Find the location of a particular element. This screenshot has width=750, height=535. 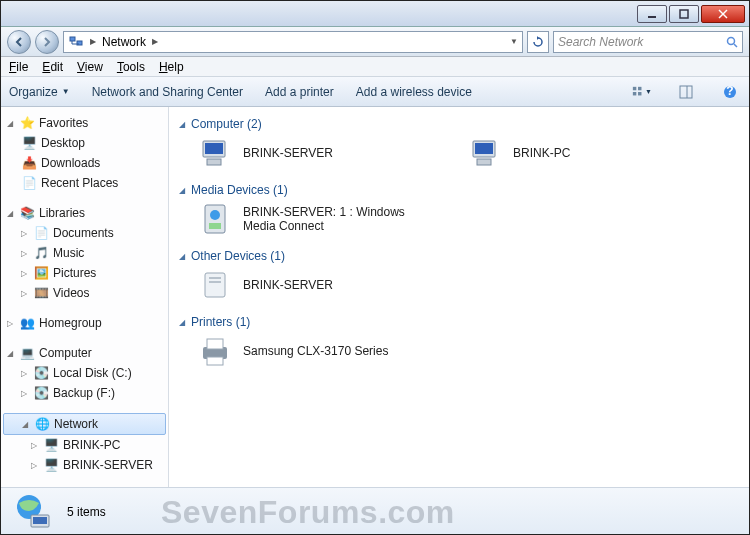

cmd-add-wireless-device: Add a wireless device is located at coordinates (414, 92).